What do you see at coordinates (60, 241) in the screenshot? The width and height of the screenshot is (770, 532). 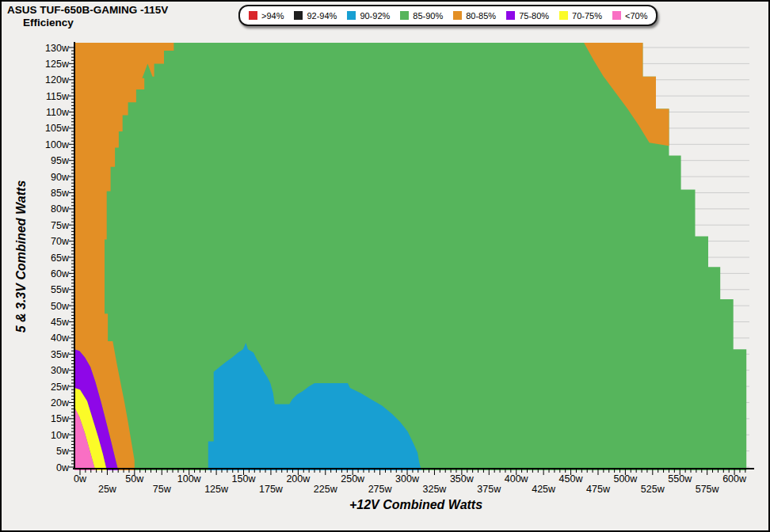 I see `y-tick-label: 70w` at bounding box center [60, 241].